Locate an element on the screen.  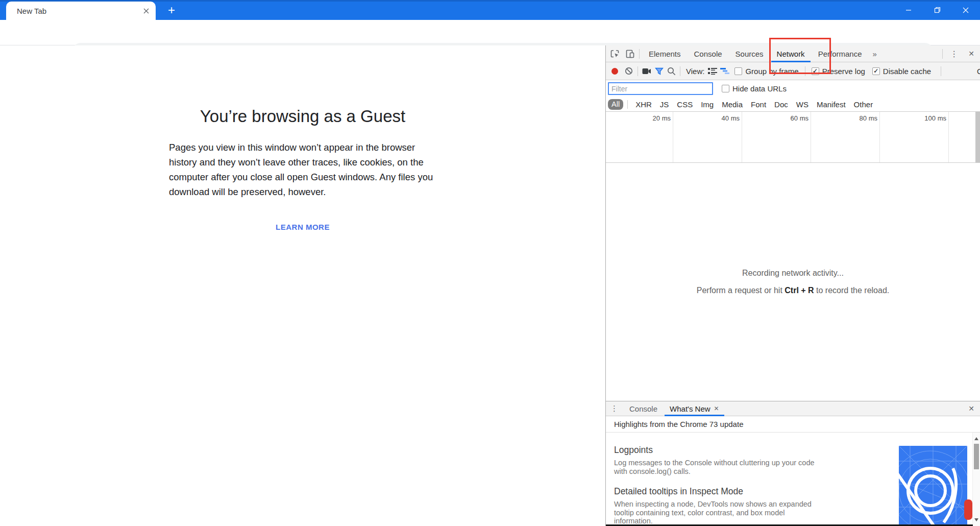
filter-funnel-icon is located at coordinates (659, 71).